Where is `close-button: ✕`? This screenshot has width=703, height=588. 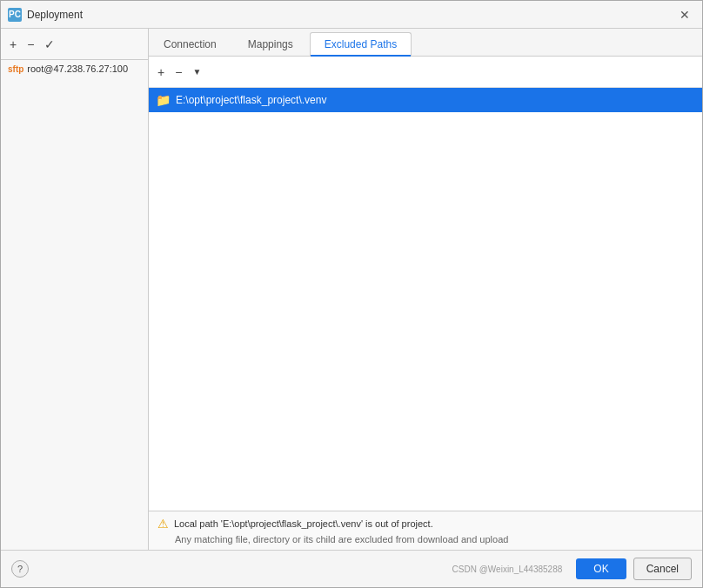 close-button: ✕ is located at coordinates (685, 15).